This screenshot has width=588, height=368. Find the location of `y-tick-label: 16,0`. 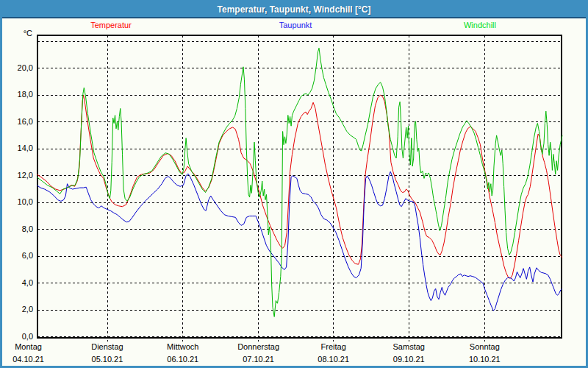

y-tick-label: 16,0 is located at coordinates (18, 121).